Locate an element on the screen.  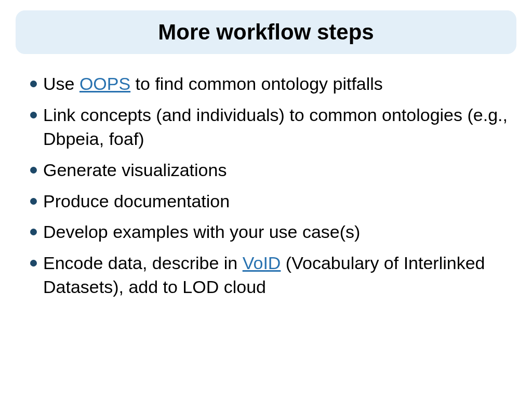
oops-link: OOPS is located at coordinates (105, 84).